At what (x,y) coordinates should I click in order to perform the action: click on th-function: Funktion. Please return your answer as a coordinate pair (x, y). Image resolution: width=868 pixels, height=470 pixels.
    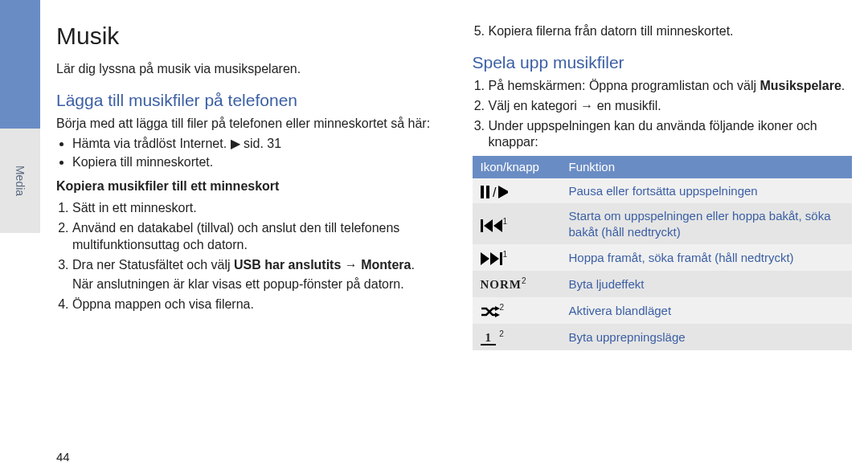
    Looking at the image, I should click on (707, 167).